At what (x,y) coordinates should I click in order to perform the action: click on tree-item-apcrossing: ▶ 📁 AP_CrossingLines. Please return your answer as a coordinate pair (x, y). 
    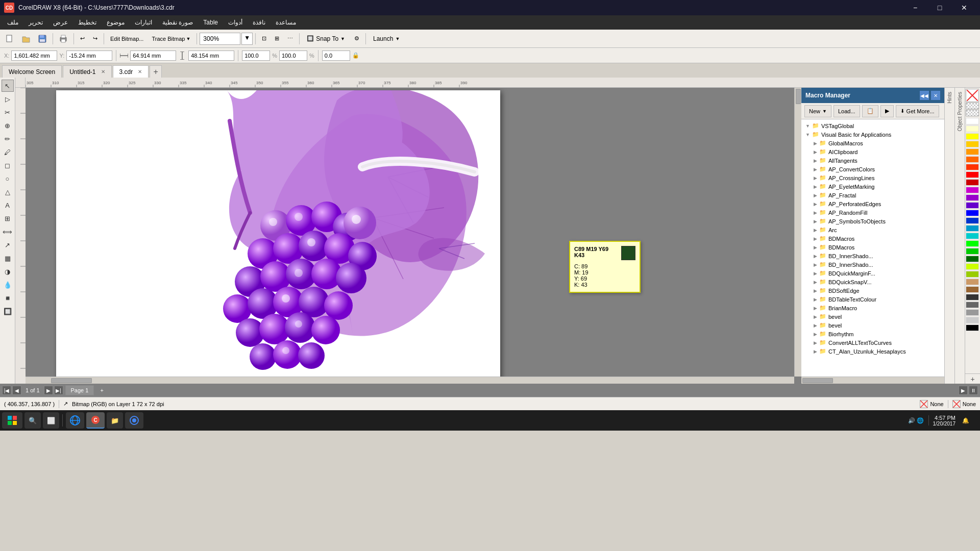
    Looking at the image, I should click on (873, 178).